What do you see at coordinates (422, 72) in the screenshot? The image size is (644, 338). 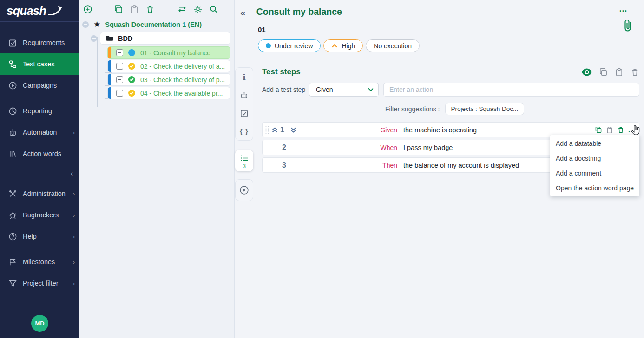 I see `section-title: Test steps` at bounding box center [422, 72].